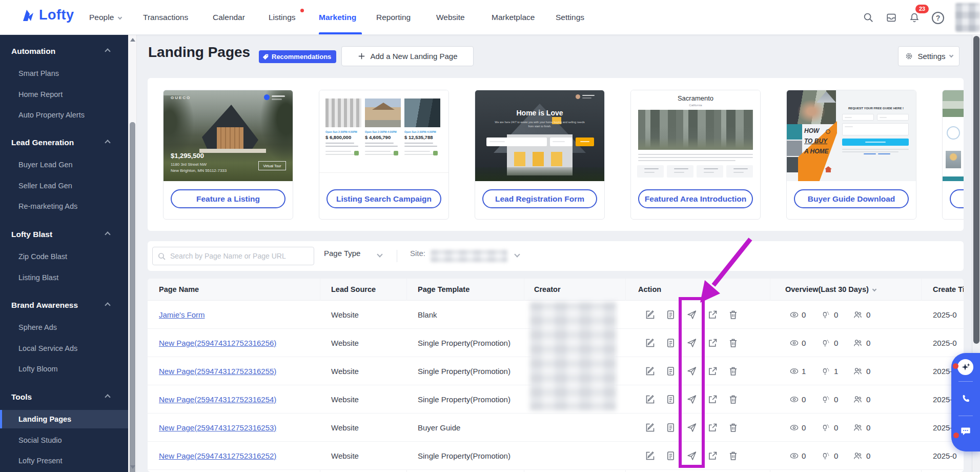 The image size is (980, 472). What do you see at coordinates (976, 190) in the screenshot?
I see `page-scrollbar-thumb` at bounding box center [976, 190].